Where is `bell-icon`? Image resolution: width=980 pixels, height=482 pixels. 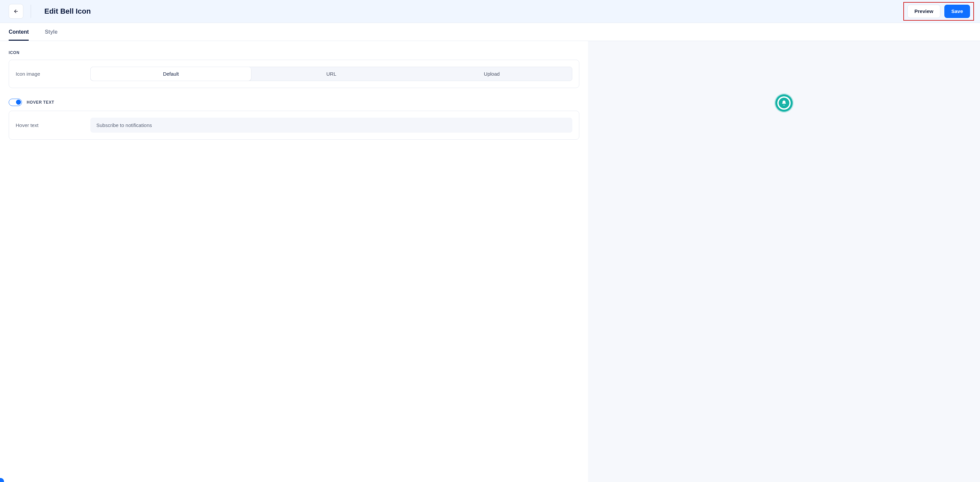
bell-icon is located at coordinates (784, 103).